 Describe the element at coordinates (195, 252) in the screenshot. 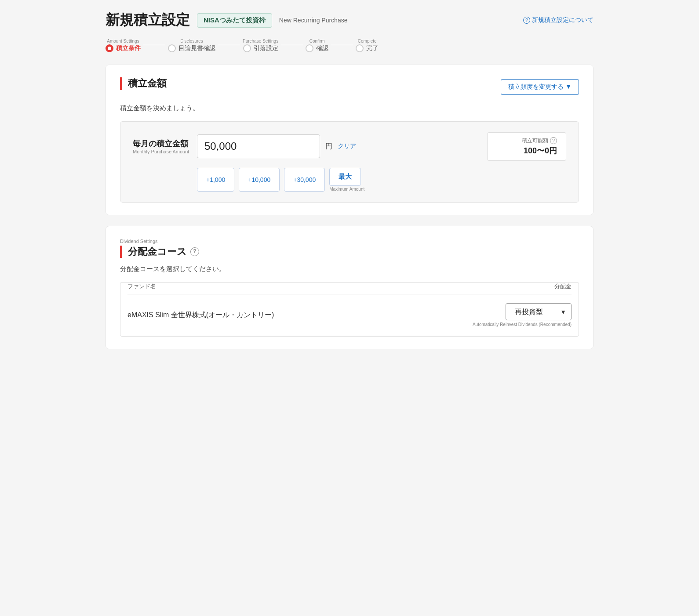

I see `dividend-help-icon: ?` at that location.